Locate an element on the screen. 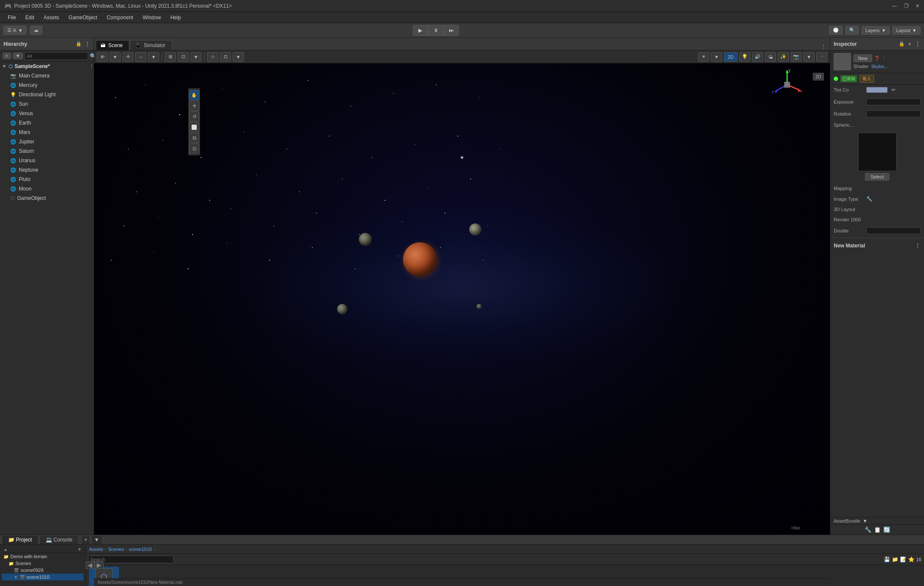 This screenshot has height=586, width=924. scroll-up-btn: ▲ is located at coordinates (6, 550).